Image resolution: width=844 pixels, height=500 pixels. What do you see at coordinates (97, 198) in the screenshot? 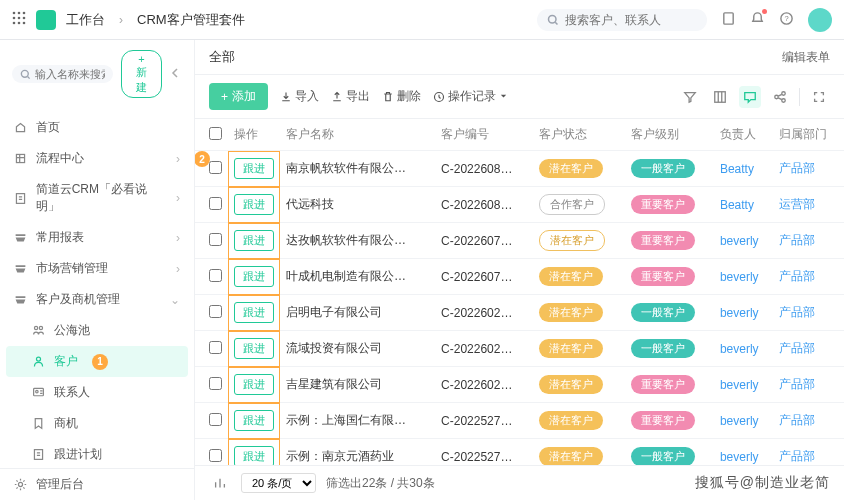
I see `sidebar-item: 简道云CRM「必看说明」›` at bounding box center [97, 198].